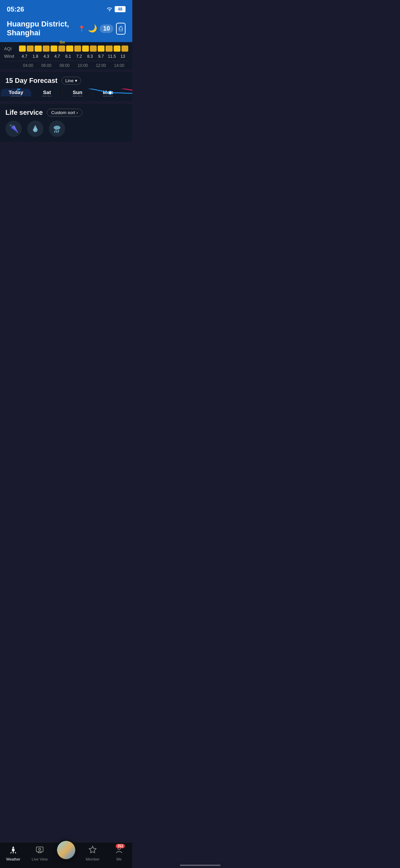 The width and height of the screenshot is (400, 868). I want to click on date-mon: 03/03, so click(108, 96).